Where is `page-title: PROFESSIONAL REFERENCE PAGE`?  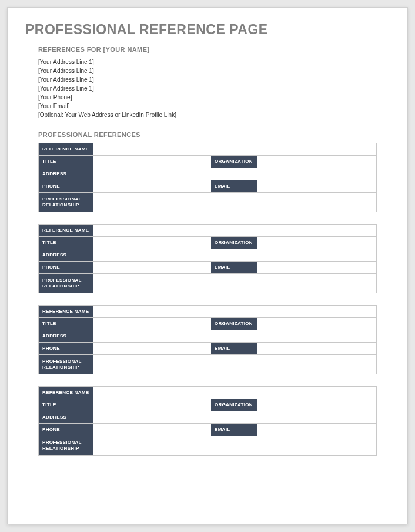 page-title: PROFESSIONAL REFERENCE PAGE is located at coordinates (208, 29).